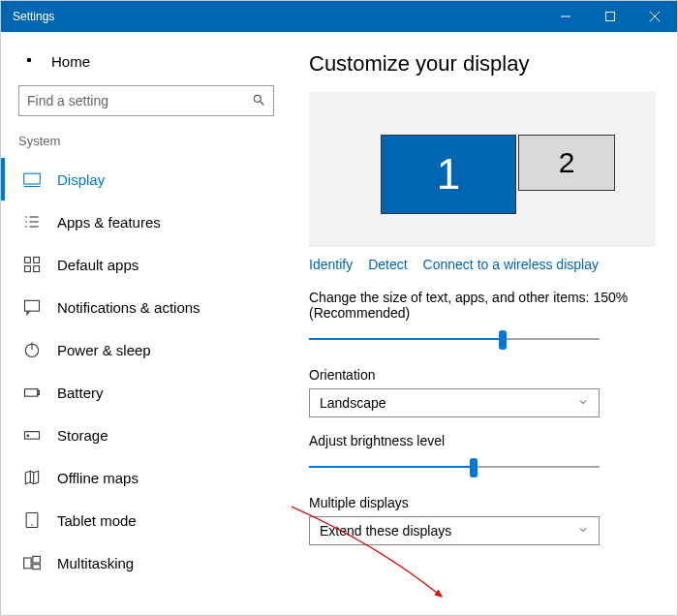 The height and width of the screenshot is (616, 678). I want to click on sidebar-item-label: Storage, so click(83, 436).